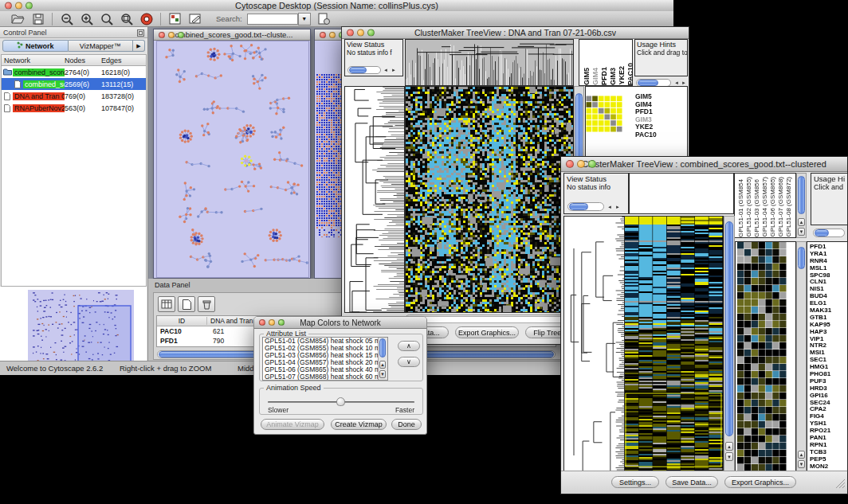  I want to click on gene-label: PAC10, so click(646, 135).